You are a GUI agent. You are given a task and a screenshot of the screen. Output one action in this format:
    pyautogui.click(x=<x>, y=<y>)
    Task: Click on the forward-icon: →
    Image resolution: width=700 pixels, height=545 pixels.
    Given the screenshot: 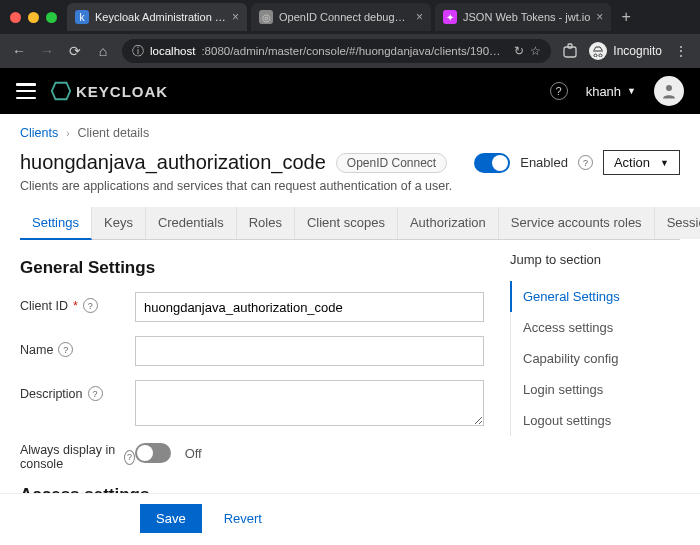 What is the action you would take?
    pyautogui.click(x=47, y=51)
    